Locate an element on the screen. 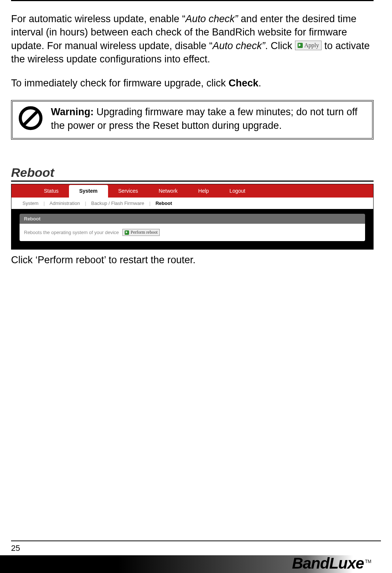 The image size is (392, 573). warning-callout: Warning: Upgrading firmware may take a f… is located at coordinates (192, 120).